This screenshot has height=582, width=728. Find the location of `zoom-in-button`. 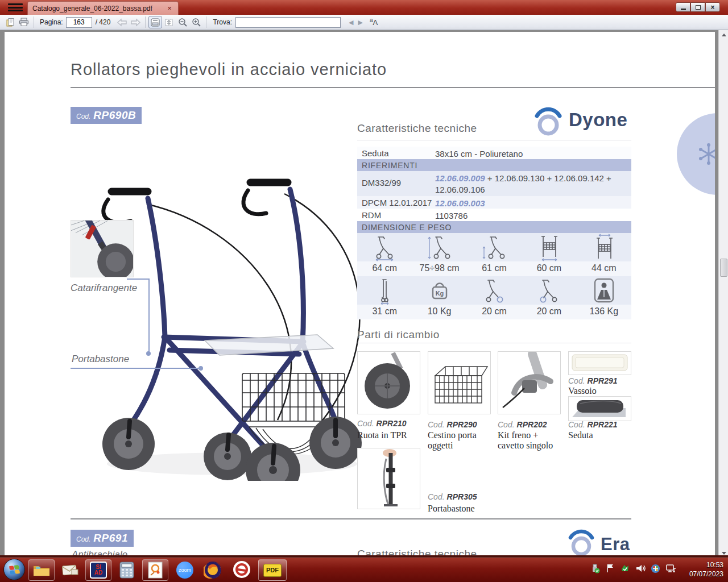

zoom-in-button is located at coordinates (196, 22).